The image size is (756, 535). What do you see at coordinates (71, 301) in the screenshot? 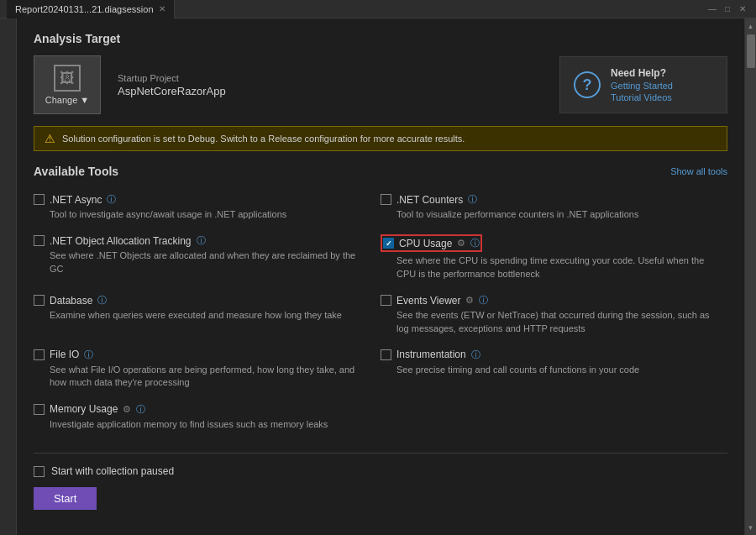
I see `database-label: Database` at bounding box center [71, 301].